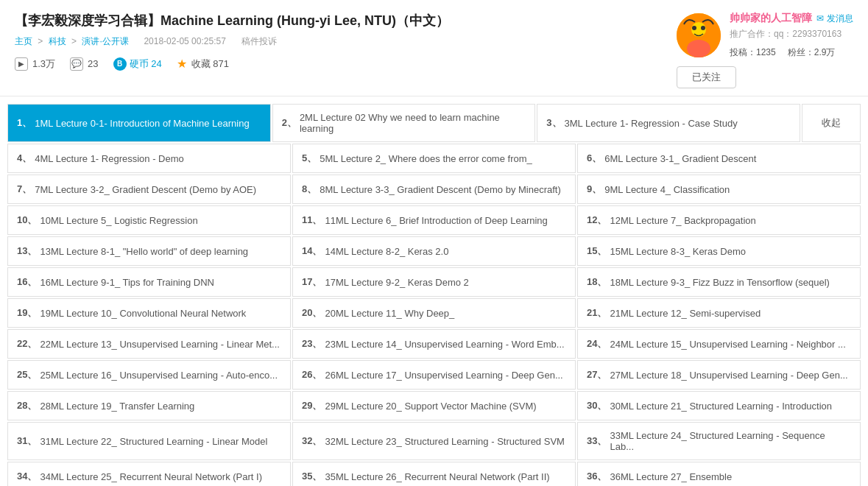  Describe the element at coordinates (668, 123) in the screenshot. I see `video-item-3: 3、 3ML Lecture 1- Regression - Case Stud…` at that location.